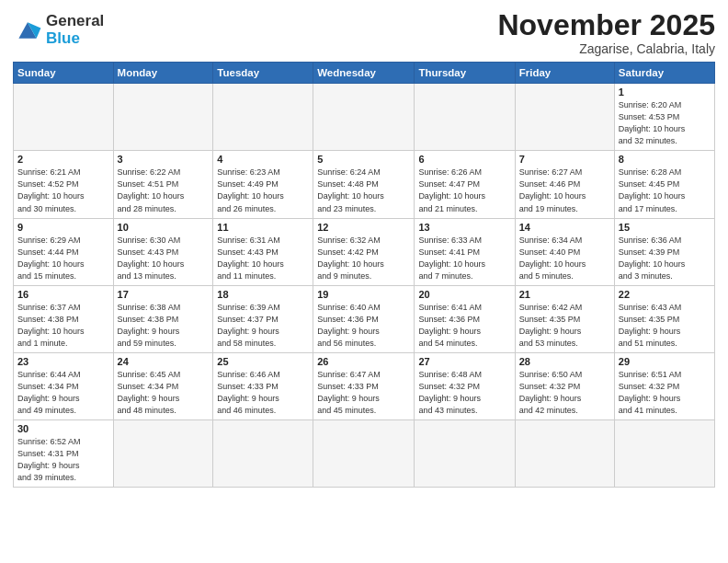 The width and height of the screenshot is (728, 563). What do you see at coordinates (263, 318) in the screenshot?
I see `calendar-cell: 18Sunrise: 6:39 AM Sunset: 4:37 PM Dayli…` at bounding box center [263, 318].